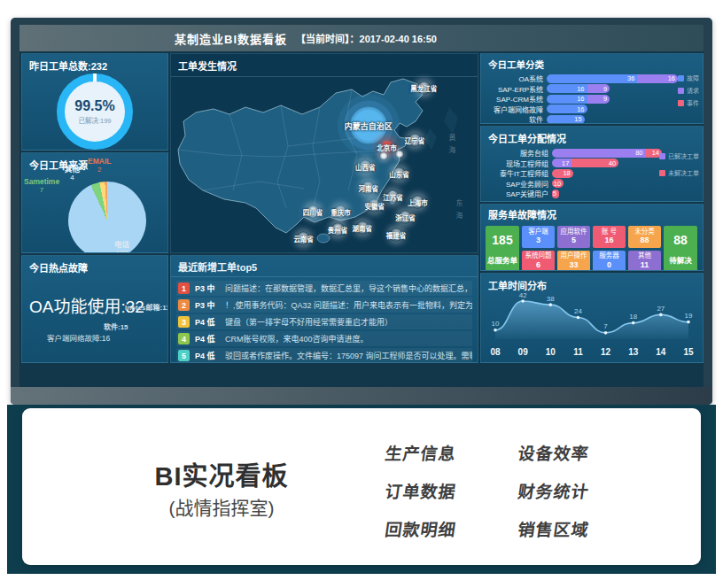 This screenshot has width=723, height=588. I want to click on classification-legend: 故障请求事件, so click(688, 90).